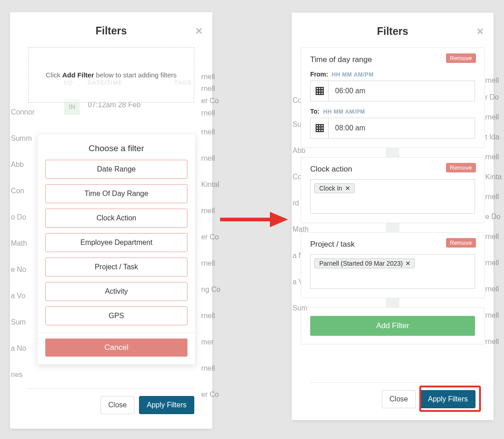 The image size is (504, 439). I want to click on ghost-right-right: rnell r Do rnell t Ida rnell Kinta rnell…, so click(494, 213).